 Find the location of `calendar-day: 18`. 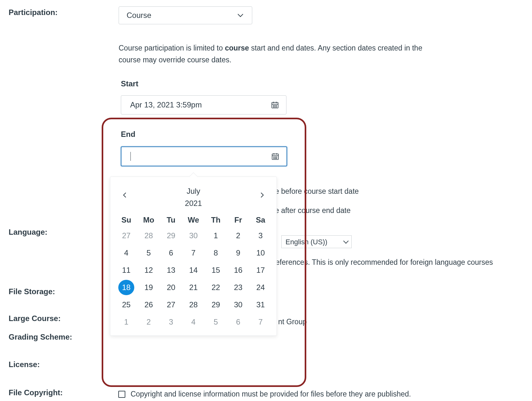

calendar-day: 18 is located at coordinates (126, 287).